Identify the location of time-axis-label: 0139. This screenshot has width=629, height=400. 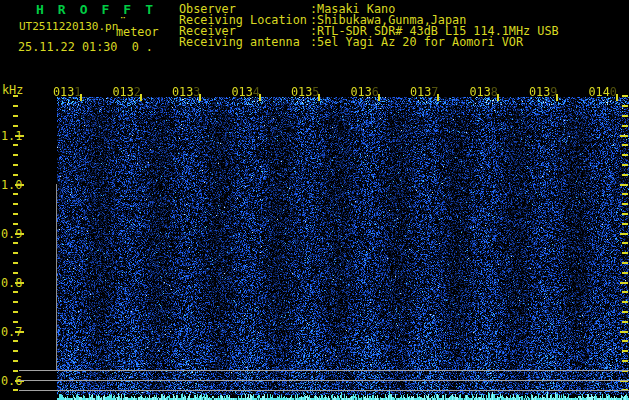
(543, 92).